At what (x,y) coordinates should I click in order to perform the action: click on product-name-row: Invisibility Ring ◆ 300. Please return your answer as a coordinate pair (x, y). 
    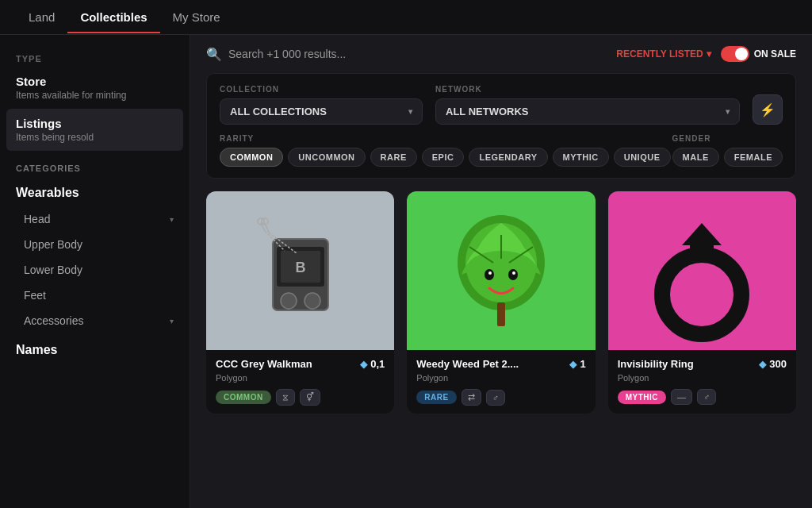
    Looking at the image, I should click on (703, 364).